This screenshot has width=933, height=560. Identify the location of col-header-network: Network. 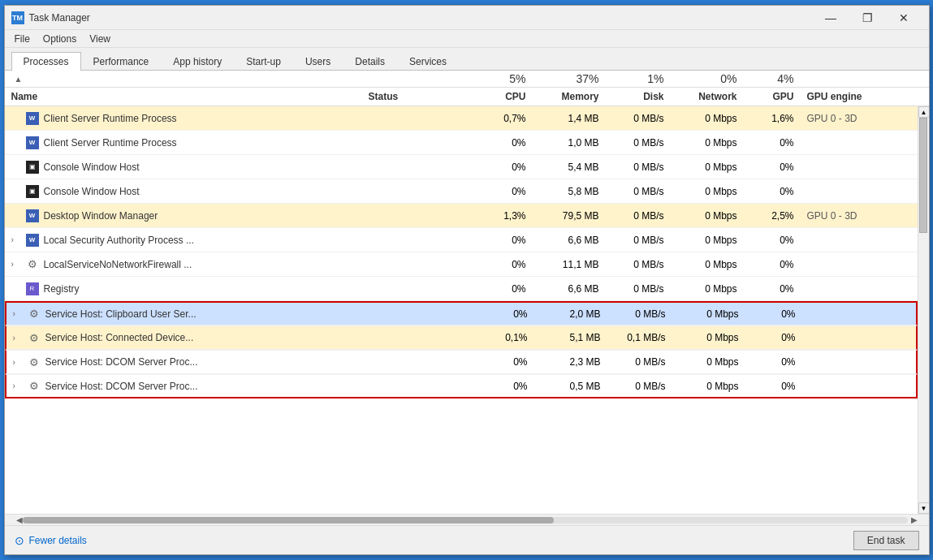
(707, 97).